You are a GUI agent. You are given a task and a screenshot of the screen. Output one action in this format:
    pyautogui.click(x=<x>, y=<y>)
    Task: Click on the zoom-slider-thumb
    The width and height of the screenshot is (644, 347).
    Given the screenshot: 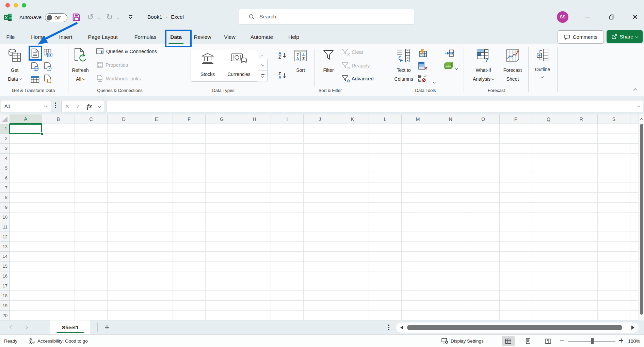 What is the action you would take?
    pyautogui.click(x=592, y=341)
    